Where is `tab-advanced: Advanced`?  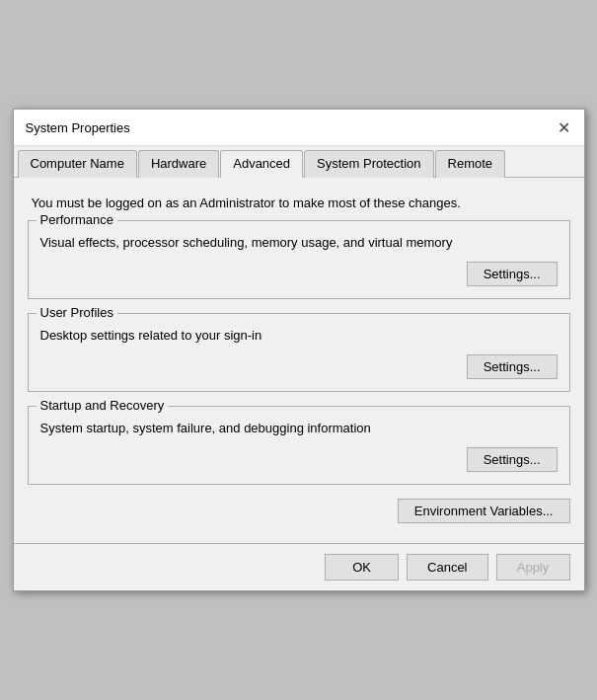 tab-advanced: Advanced is located at coordinates (261, 164).